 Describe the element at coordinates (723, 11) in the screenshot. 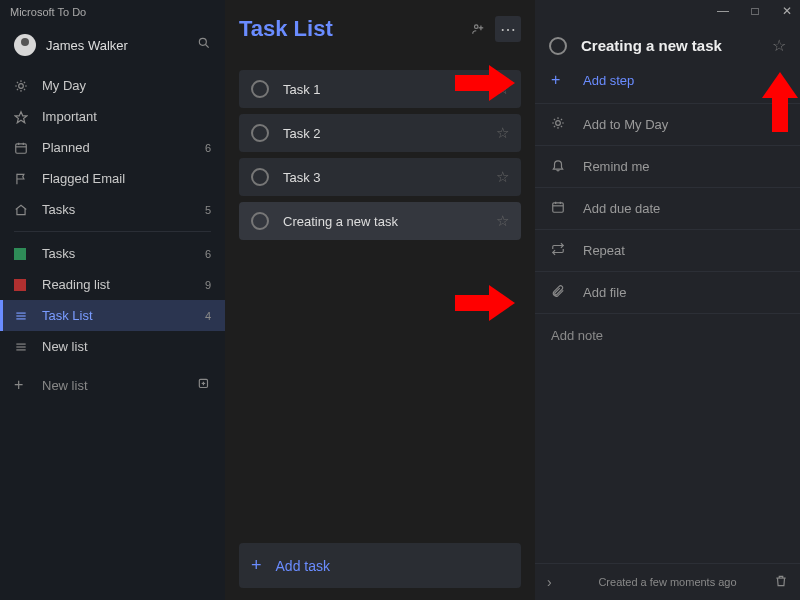

I see `minimize-button: —` at that location.